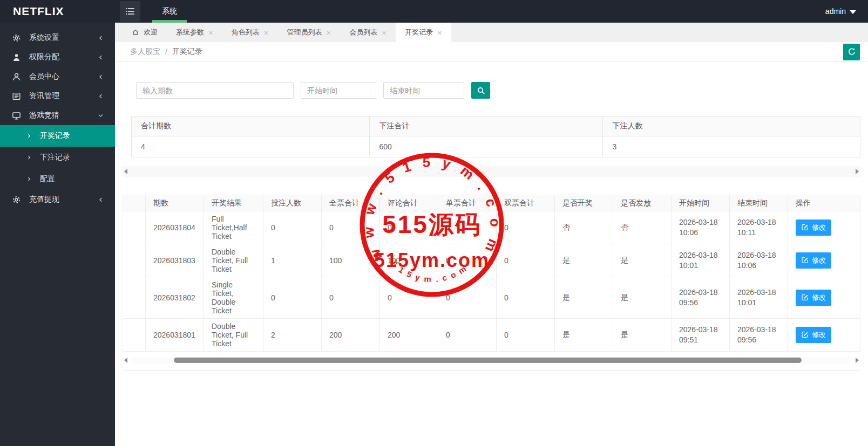 The width and height of the screenshot is (868, 446). Describe the element at coordinates (135, 32) in the screenshot. I see `home-icon` at that location.